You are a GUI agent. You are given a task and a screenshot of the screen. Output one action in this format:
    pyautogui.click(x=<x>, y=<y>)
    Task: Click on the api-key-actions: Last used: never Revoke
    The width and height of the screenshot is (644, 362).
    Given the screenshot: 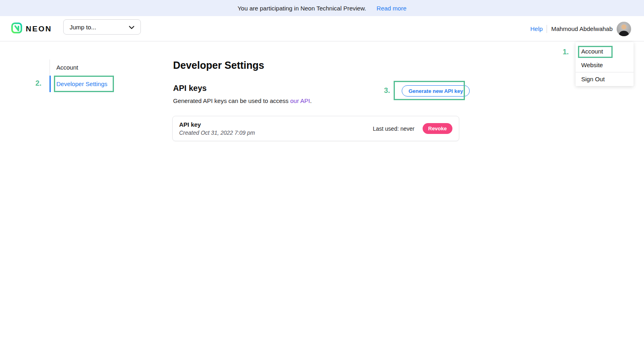 What is the action you would take?
    pyautogui.click(x=413, y=129)
    